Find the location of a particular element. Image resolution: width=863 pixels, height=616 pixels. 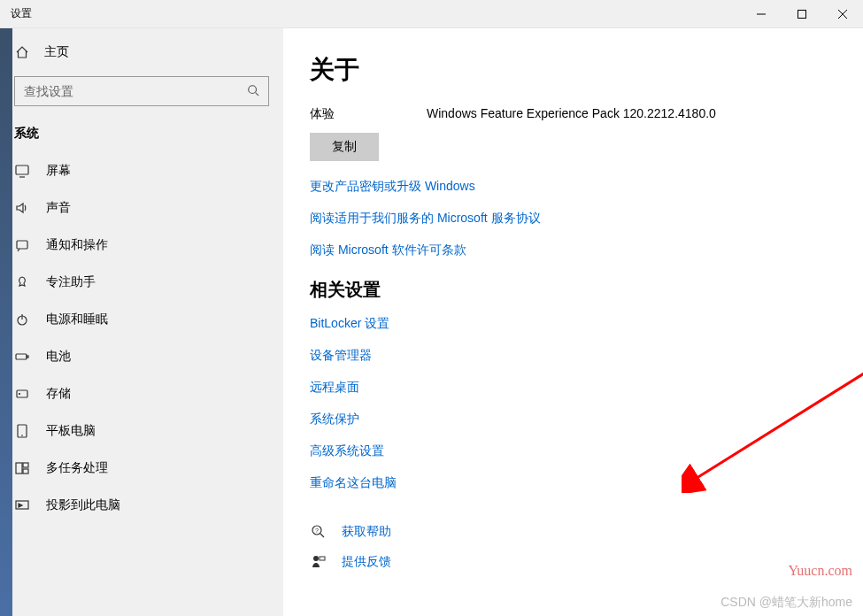

experience-label: 体验 is located at coordinates (368, 114).